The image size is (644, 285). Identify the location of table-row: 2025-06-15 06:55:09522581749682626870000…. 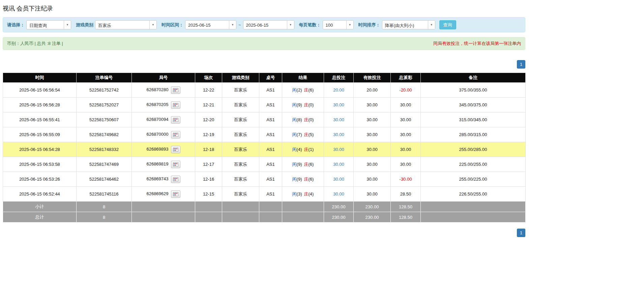
(264, 135).